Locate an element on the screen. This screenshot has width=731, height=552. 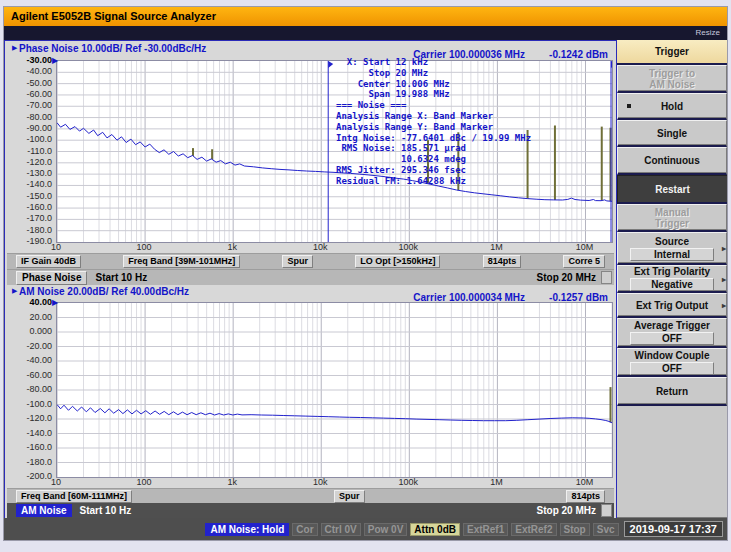
softkey-continuous: Continuous is located at coordinates (672, 161).